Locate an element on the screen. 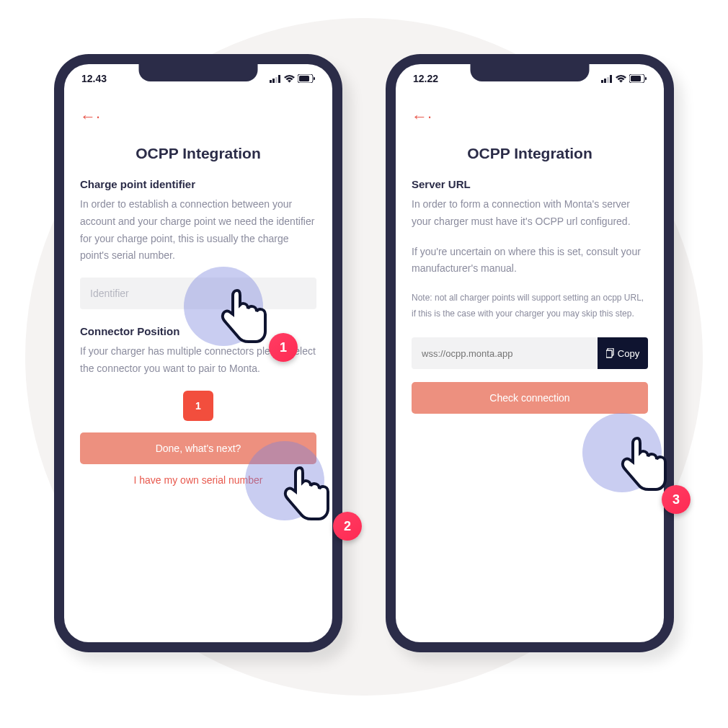  copy-button: Copy is located at coordinates (623, 353).